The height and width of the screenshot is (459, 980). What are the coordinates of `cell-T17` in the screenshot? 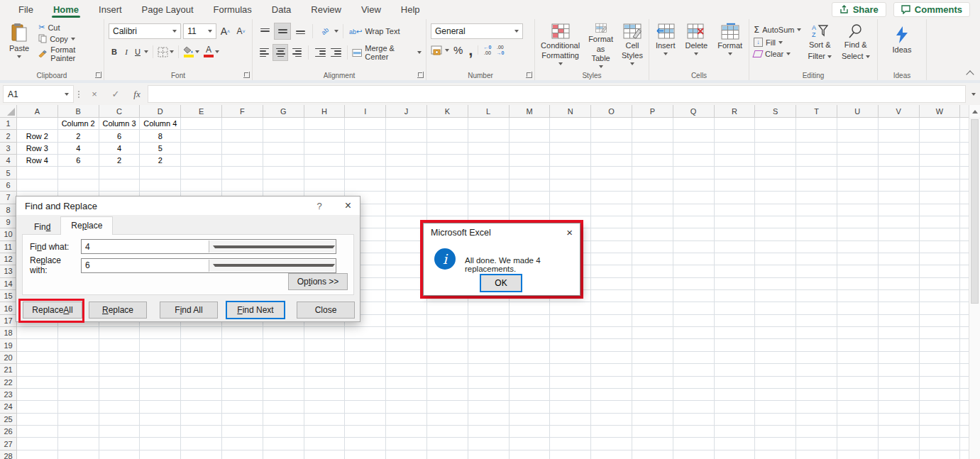 It's located at (817, 321).